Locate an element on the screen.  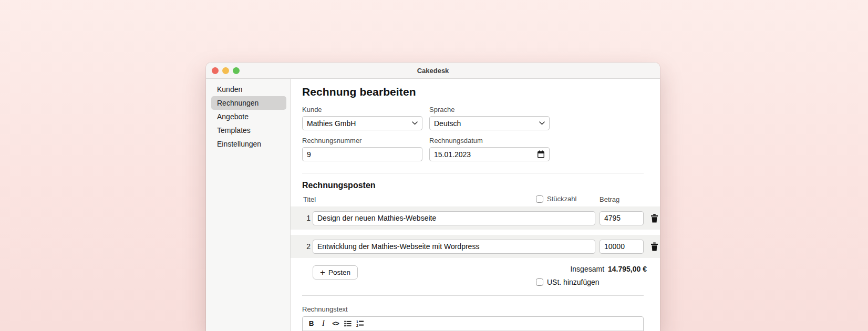
numbered-list-button: 1 2 is located at coordinates (359, 324).